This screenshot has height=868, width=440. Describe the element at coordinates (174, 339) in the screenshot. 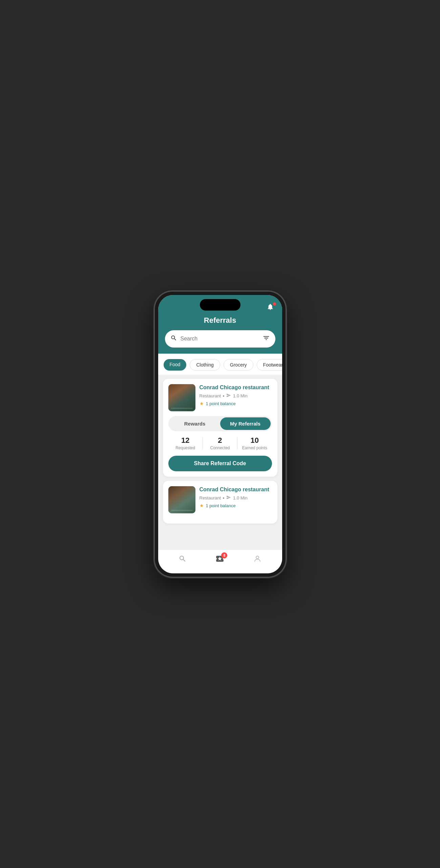

I see `search-icon` at that location.